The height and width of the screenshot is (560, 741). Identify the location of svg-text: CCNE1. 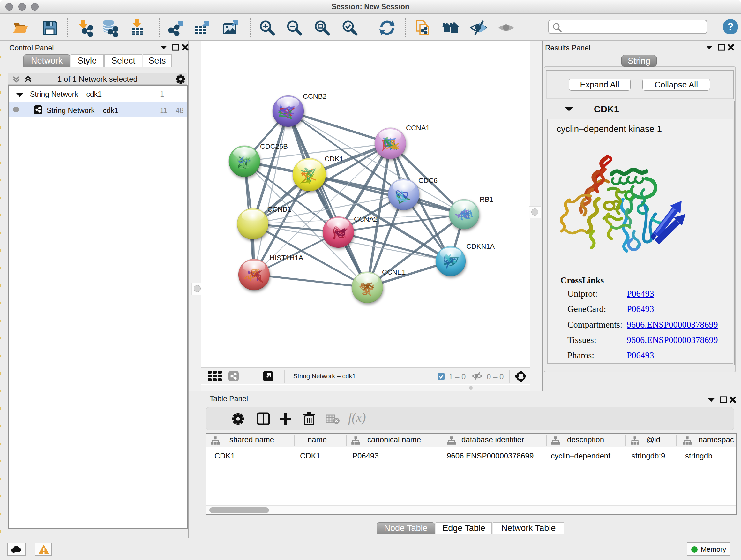
(394, 272).